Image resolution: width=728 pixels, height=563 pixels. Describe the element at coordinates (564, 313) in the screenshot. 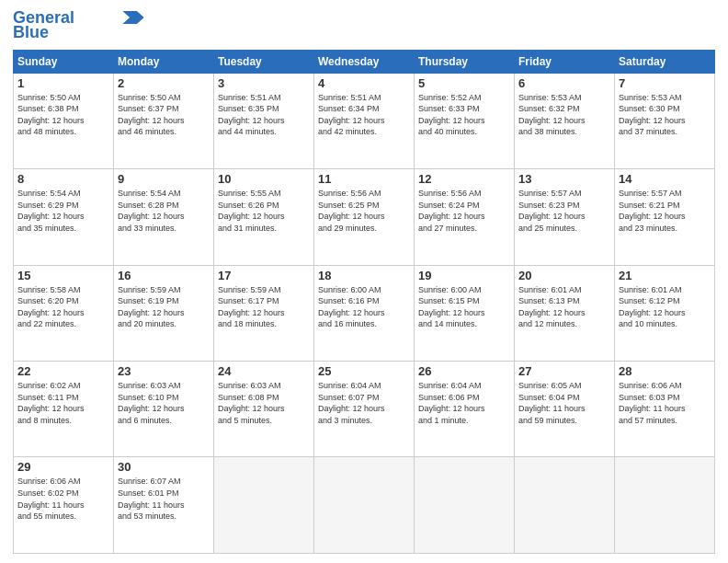

I see `table-row: 20Sunrise: 6:01 AM Sunset: 6:13 PM Dayli…` at that location.